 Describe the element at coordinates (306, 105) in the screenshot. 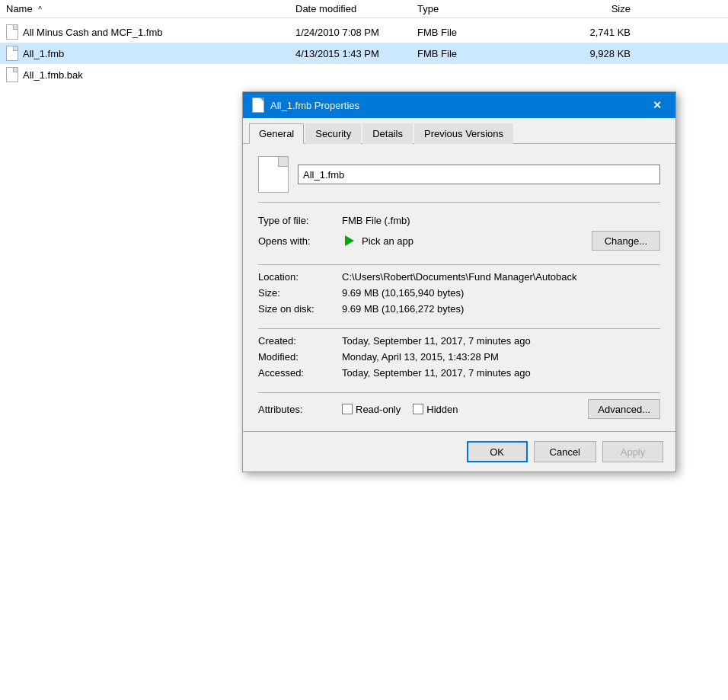

I see `dialog-title-left: All_1.fmb Properties` at that location.